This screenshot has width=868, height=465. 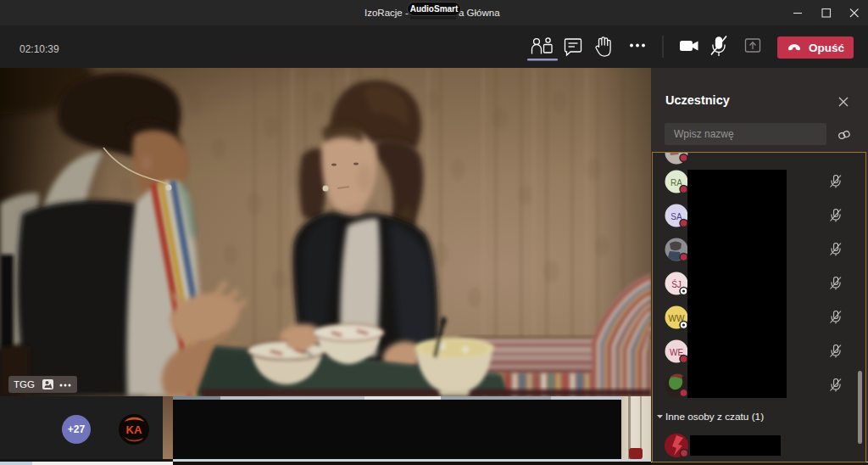 What do you see at coordinates (676, 284) in the screenshot?
I see `svg-text: ŚJ` at bounding box center [676, 284].